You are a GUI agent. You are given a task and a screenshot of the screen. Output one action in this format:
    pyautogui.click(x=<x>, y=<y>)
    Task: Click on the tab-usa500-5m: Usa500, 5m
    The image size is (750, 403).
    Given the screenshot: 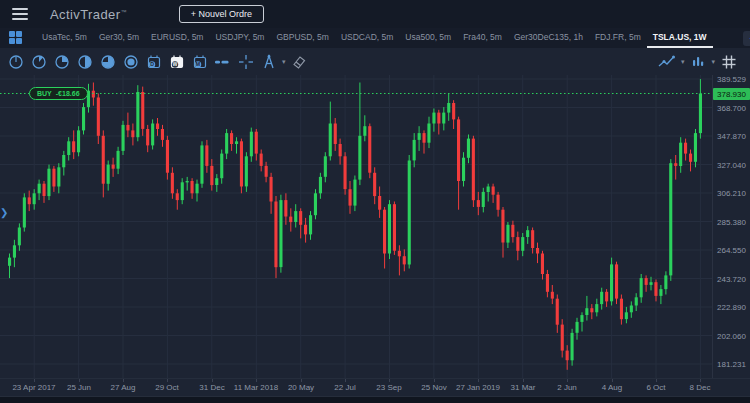 What is the action you would take?
    pyautogui.click(x=428, y=38)
    